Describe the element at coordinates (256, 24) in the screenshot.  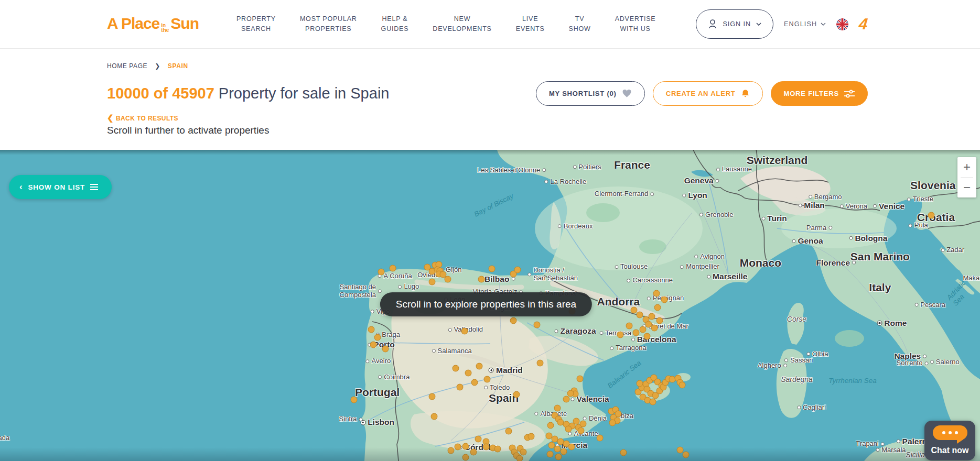
I see `nav-item-property-search: PROPERTY SEARCH` at that location.